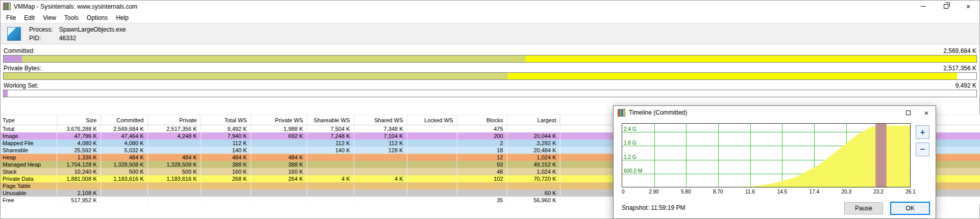  I want to click on bar-label: Working Set:, so click(21, 86).